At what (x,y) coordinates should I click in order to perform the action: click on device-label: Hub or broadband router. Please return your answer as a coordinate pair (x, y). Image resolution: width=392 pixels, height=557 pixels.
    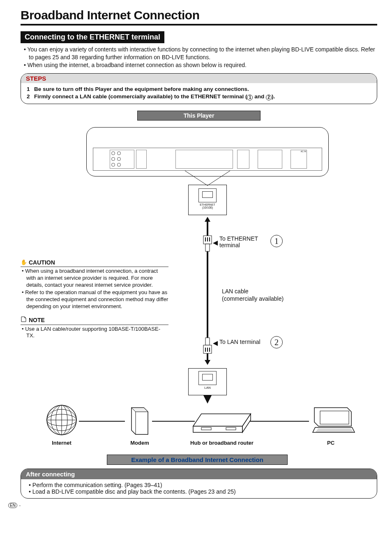
    Looking at the image, I should click on (222, 443).